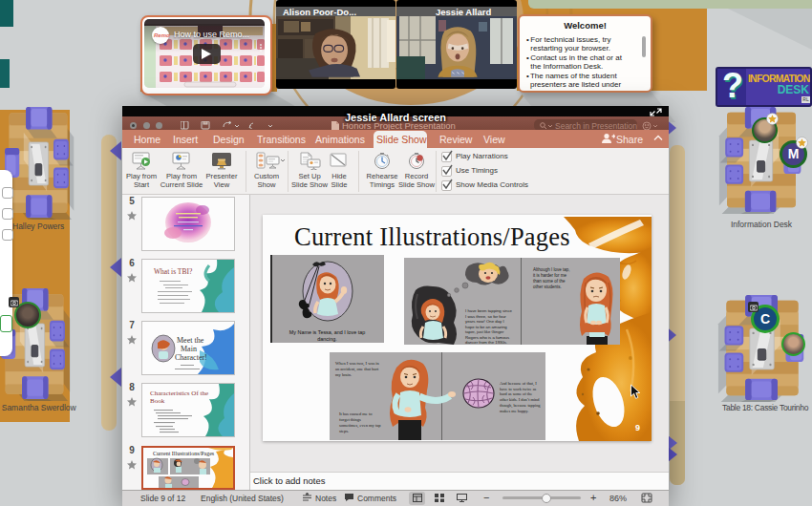 The height and width of the screenshot is (506, 812). Describe the element at coordinates (174, 271) in the screenshot. I see `svg-text: What is TBI?` at that location.